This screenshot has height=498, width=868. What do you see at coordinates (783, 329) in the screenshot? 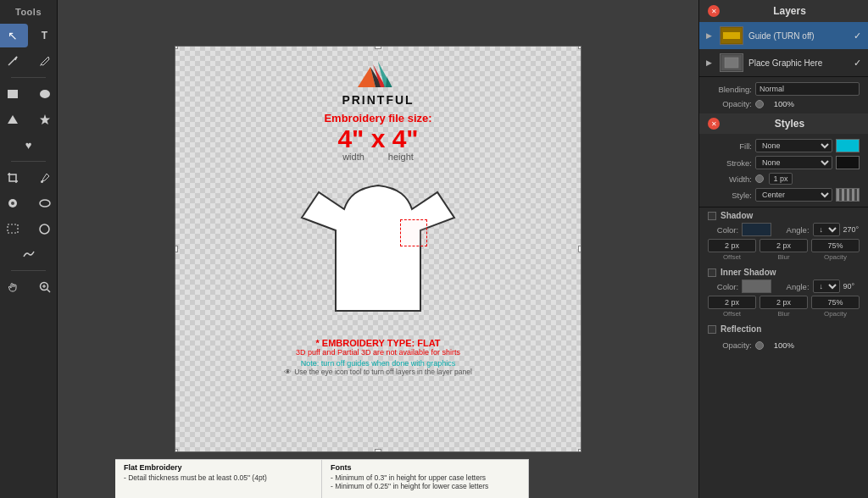
I see `reflection-section: Reflection` at bounding box center [783, 329].